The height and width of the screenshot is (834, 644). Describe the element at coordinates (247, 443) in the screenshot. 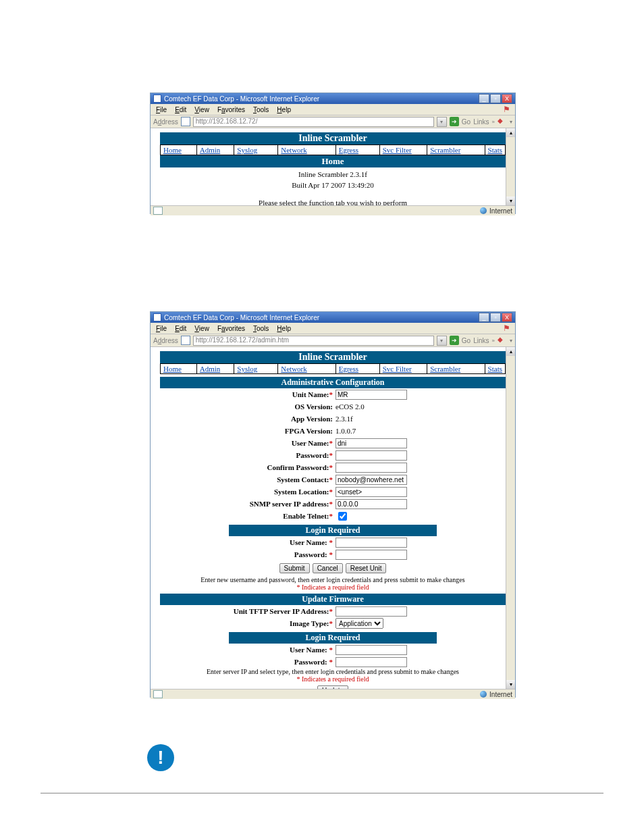

I see `label-user-name: User Name:*` at that location.